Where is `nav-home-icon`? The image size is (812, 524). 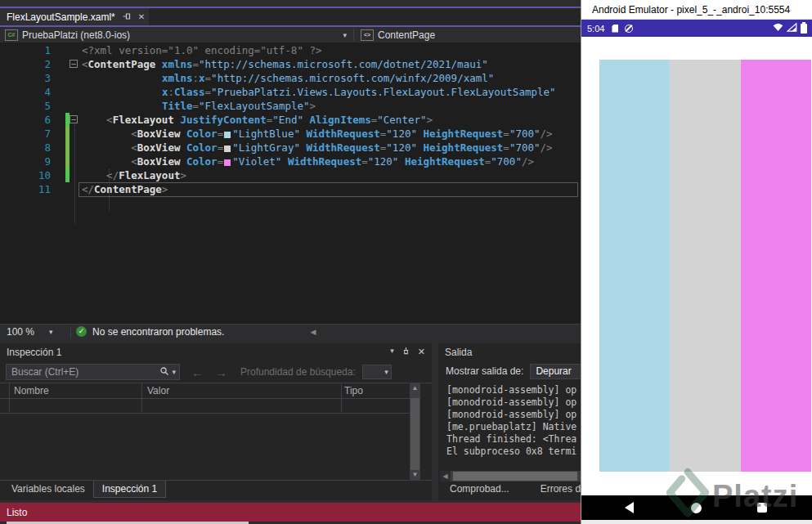 nav-home-icon is located at coordinates (697, 508).